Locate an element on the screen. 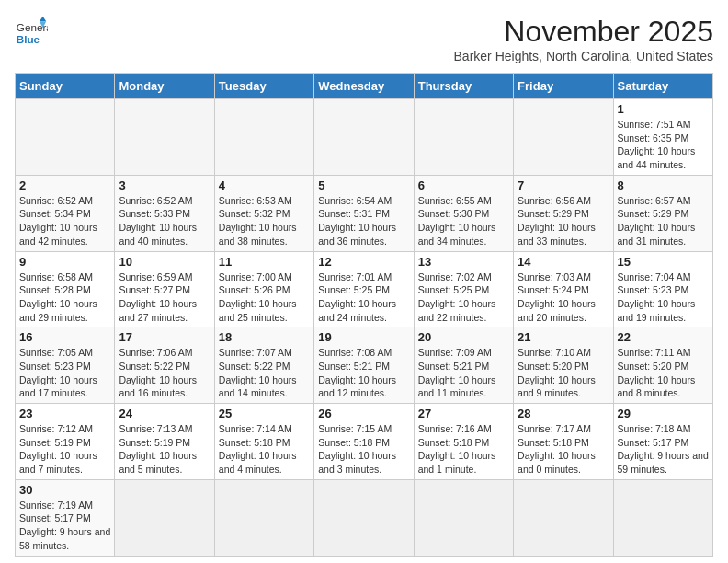 The image size is (728, 563). calendar-cell: 21Sunrise: 7:10 AM Sunset: 5:20 PM Dayli… is located at coordinates (563, 366).